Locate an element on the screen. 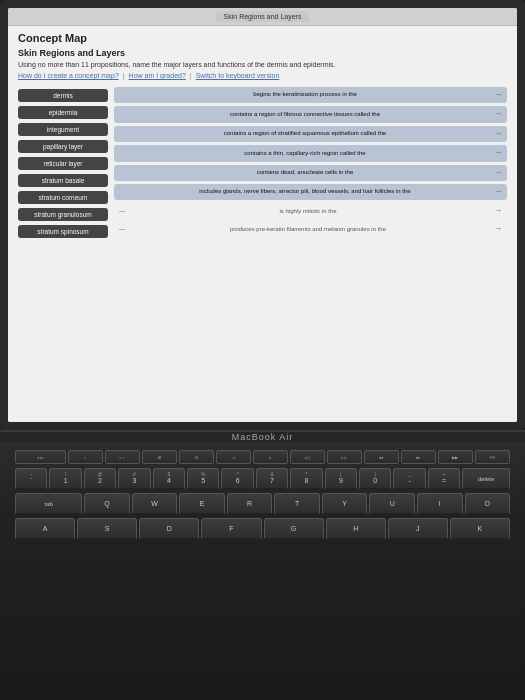  h-key: H is located at coordinates (356, 529).